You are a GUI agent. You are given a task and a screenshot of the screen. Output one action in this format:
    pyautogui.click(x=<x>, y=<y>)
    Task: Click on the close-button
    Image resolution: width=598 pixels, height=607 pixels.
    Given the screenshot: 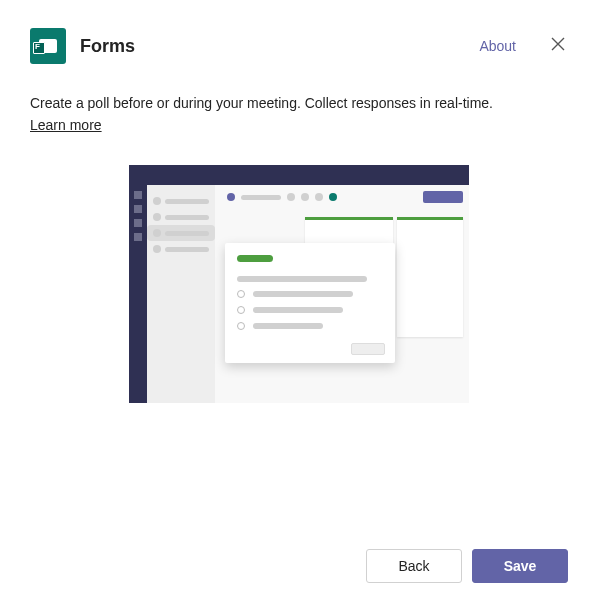 What is the action you would take?
    pyautogui.click(x=558, y=46)
    